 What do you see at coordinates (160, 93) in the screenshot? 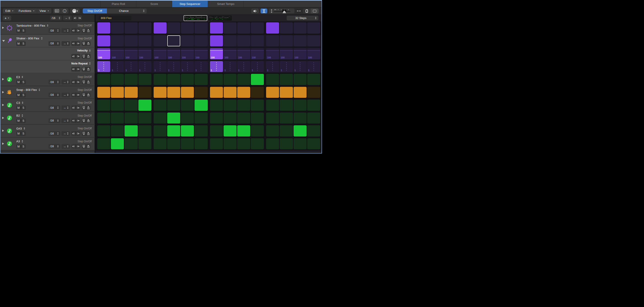
I see `step-cell-5-on` at bounding box center [160, 93].